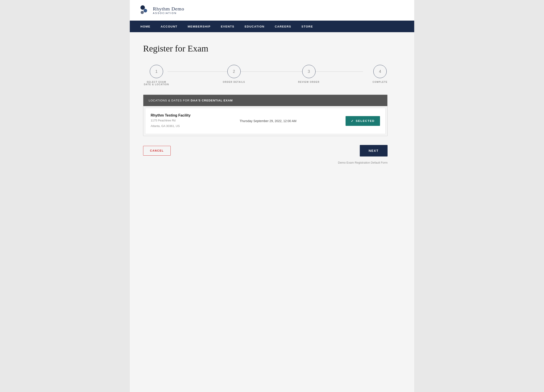 This screenshot has height=392, width=544. Describe the element at coordinates (228, 26) in the screenshot. I see `nav-events: EVENTS` at that location.